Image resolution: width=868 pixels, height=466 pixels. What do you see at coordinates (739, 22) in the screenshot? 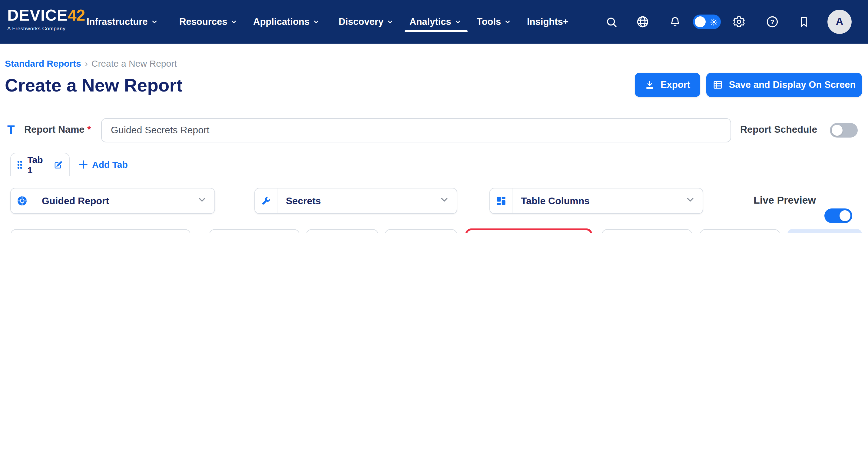
I see `gear-icon` at bounding box center [739, 22].